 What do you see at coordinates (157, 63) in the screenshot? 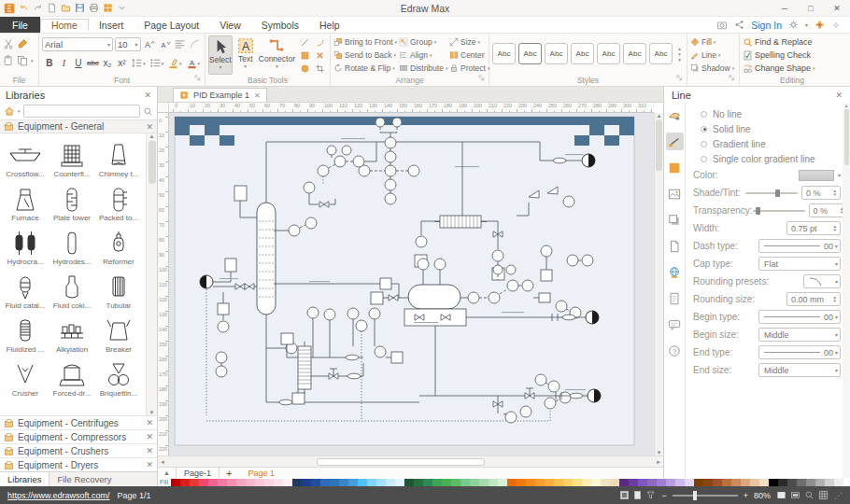
I see `bullets-button: ▾` at bounding box center [157, 63].